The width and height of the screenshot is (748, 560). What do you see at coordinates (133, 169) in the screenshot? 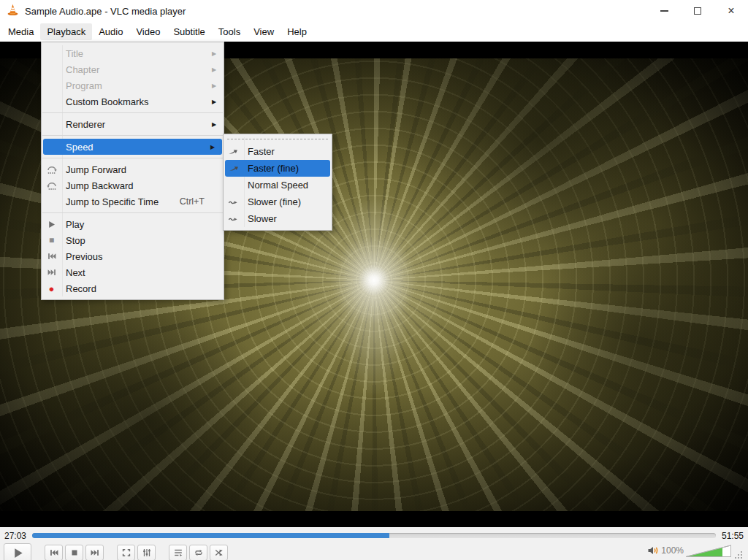
I see `menuitem-jump-forward: Jump Forward` at bounding box center [133, 169].